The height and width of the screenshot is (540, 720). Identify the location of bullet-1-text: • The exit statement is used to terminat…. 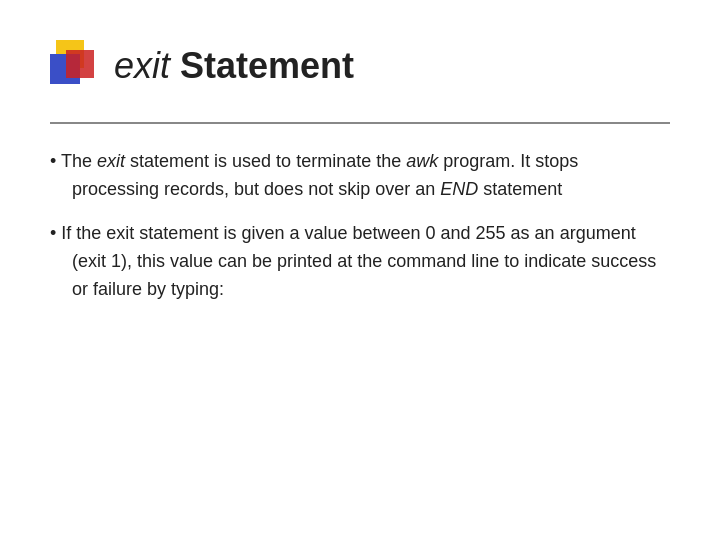
(360, 176).